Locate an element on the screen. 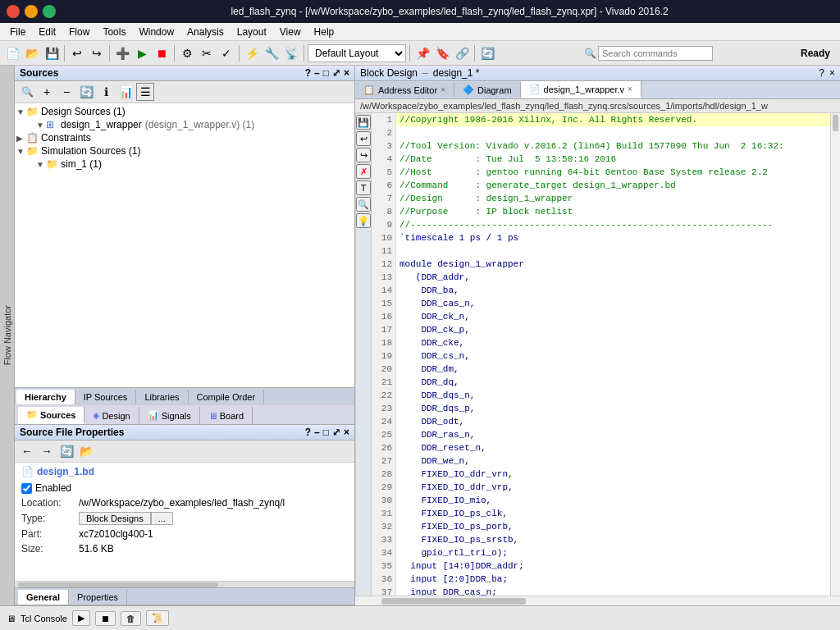 The height and width of the screenshot is (630, 840). props-help-btn: ? is located at coordinates (308, 432).